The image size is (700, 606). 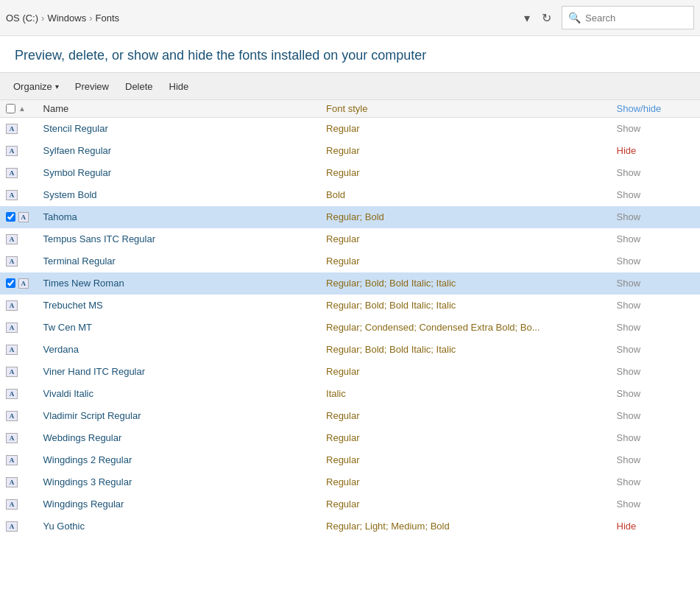 What do you see at coordinates (350, 350) in the screenshot?
I see `table-row: AVerdanaRegular; Bold; Bold Italic; Ital…` at bounding box center [350, 350].